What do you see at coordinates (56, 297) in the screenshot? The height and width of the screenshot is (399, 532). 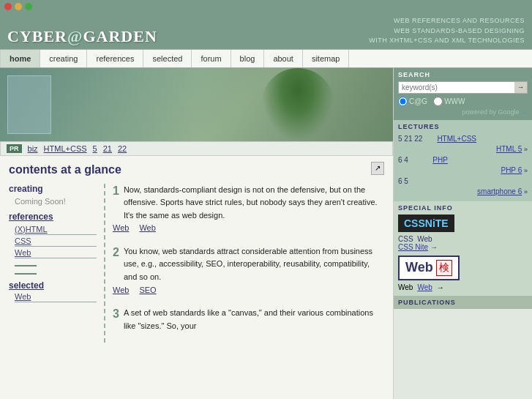 I see `lnav-selected-web-link: Web` at bounding box center [56, 297].